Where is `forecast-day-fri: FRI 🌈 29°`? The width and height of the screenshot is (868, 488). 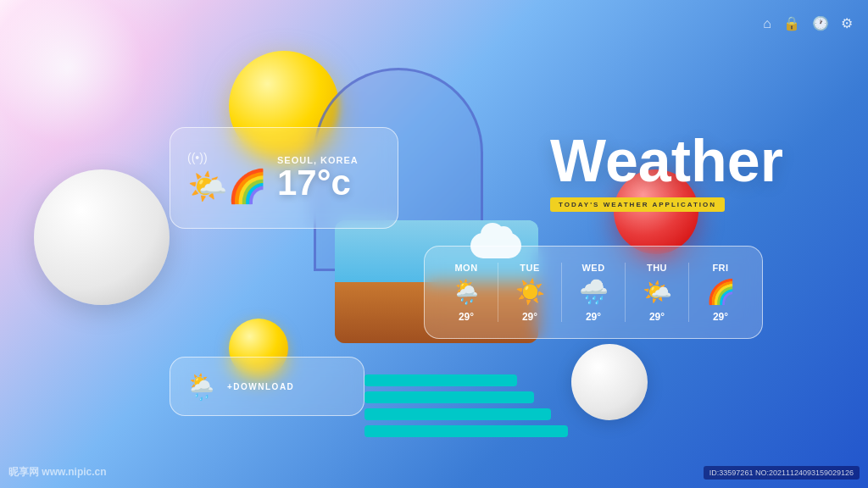
forecast-day-fri: FRI 🌈 29° is located at coordinates (721, 293).